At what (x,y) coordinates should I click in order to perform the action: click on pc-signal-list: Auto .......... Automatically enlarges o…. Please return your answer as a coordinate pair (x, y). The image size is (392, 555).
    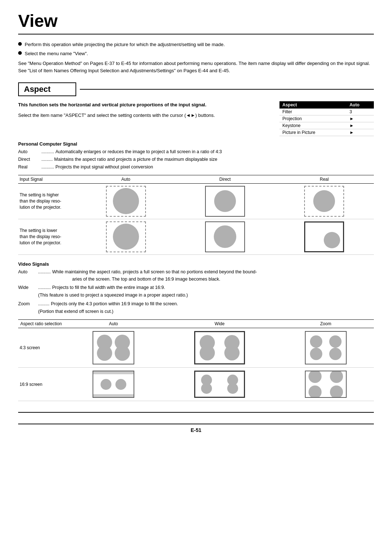
    Looking at the image, I should click on (196, 160).